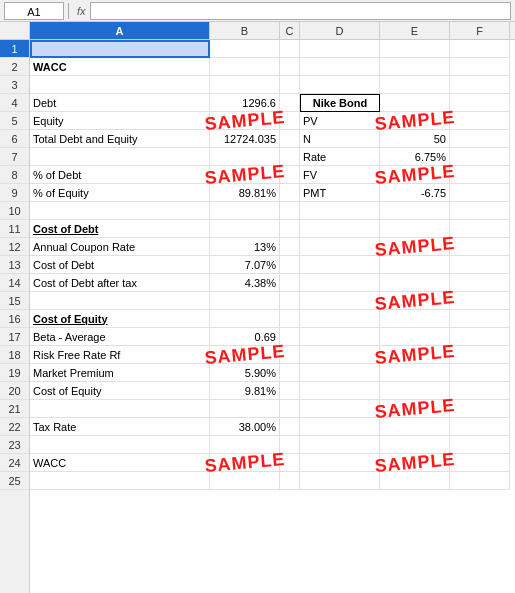 Image resolution: width=515 pixels, height=593 pixels. I want to click on cell-11-D, so click(340, 229).